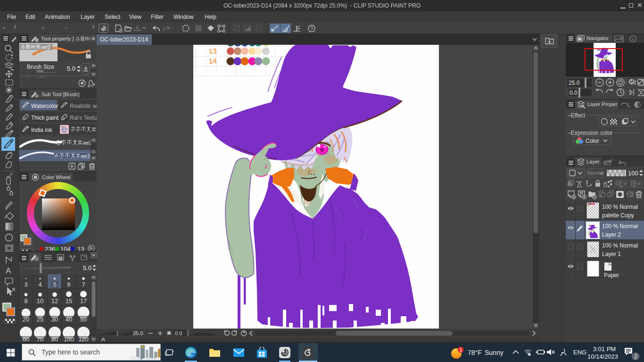 Image resolution: width=644 pixels, height=362 pixels. What do you see at coordinates (55, 301) in the screenshot?
I see `svg-text: 12` at bounding box center [55, 301].